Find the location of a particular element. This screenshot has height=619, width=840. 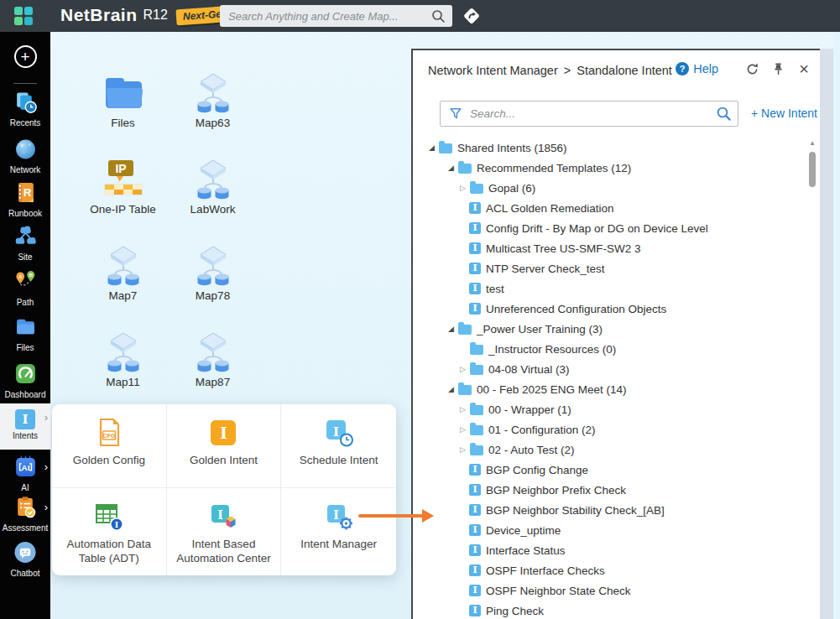

app-grid-icon is located at coordinates (23, 16).